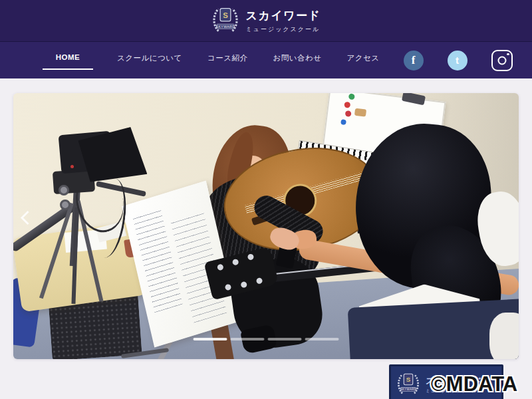  What do you see at coordinates (283, 29) in the screenshot?
I see `site-subtitle: ミュージックスクール` at bounding box center [283, 29].